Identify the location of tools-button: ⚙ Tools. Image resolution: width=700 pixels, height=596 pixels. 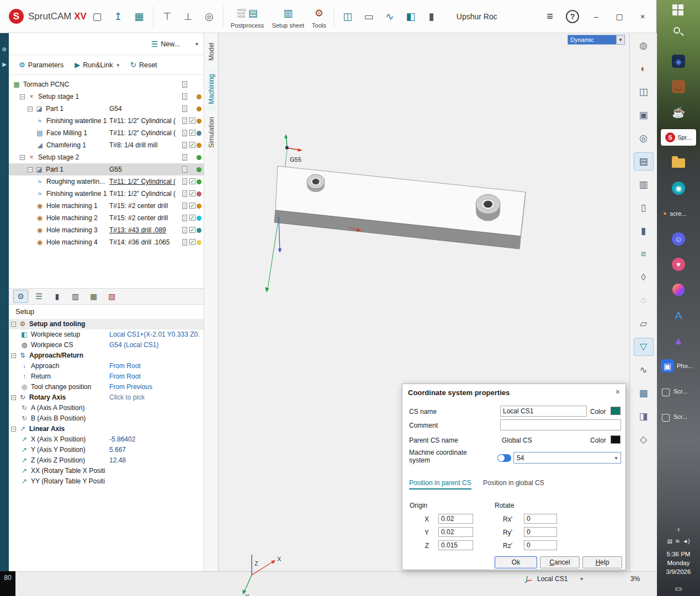
(319, 17).